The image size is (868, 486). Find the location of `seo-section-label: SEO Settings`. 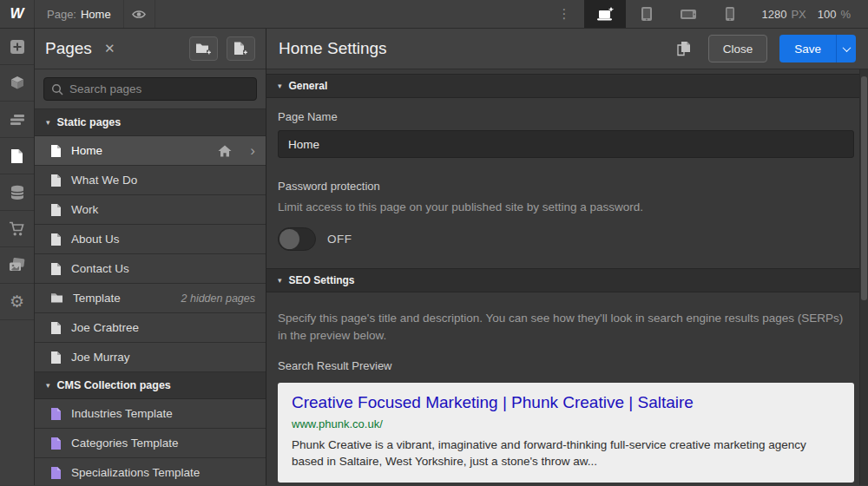

seo-section-label: SEO Settings is located at coordinates (322, 280).